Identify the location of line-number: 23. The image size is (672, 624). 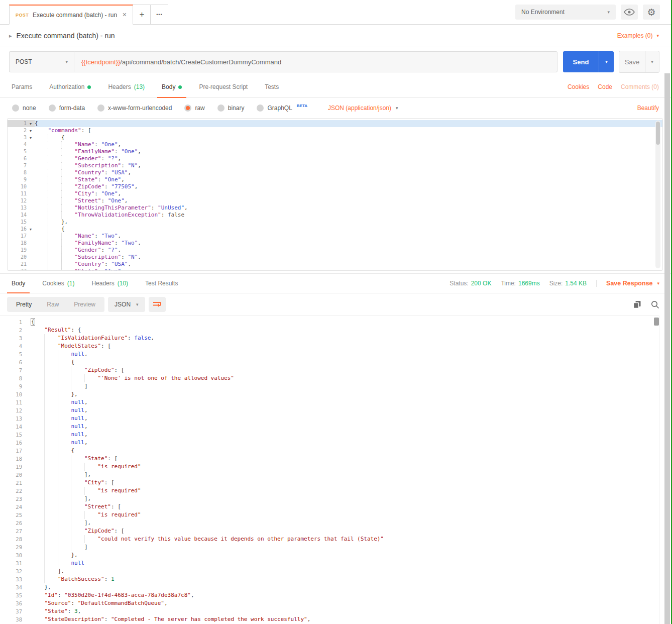
(11, 499).